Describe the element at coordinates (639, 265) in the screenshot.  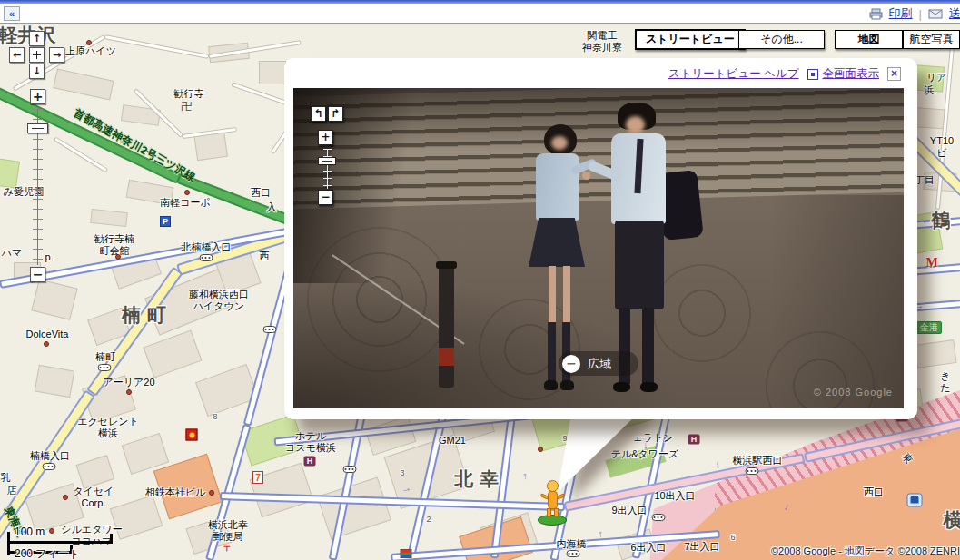
I see `guy-pants` at that location.